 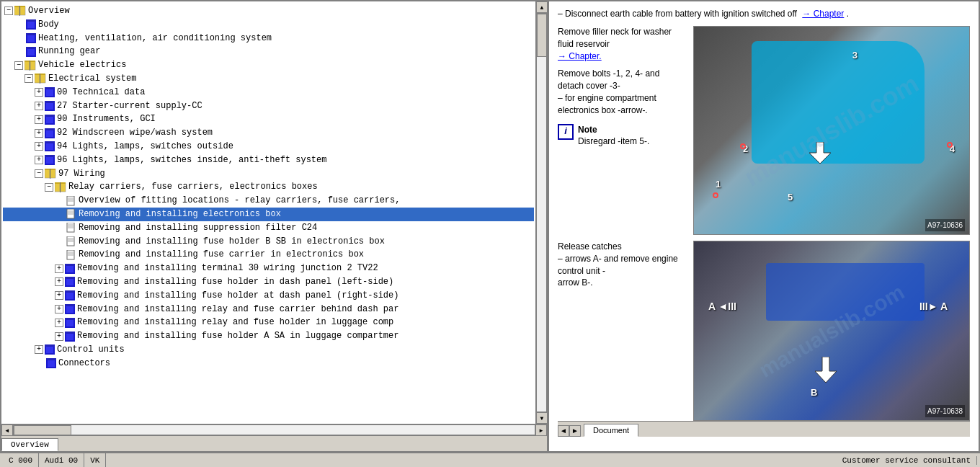 What do you see at coordinates (268, 350) in the screenshot?
I see `tree-item-control-units: + Control units` at bounding box center [268, 350].